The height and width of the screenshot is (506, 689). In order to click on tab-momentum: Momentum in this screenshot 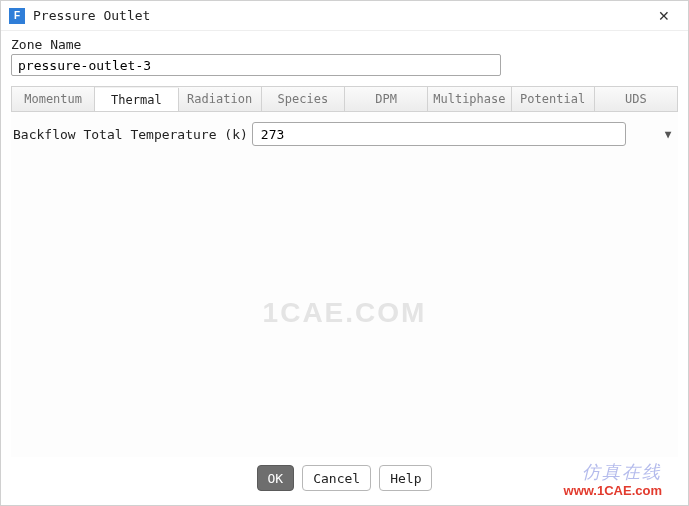, I will do `click(54, 99)`.